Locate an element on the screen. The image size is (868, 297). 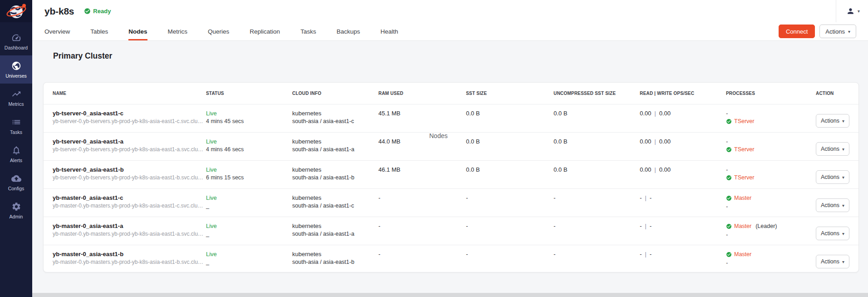
node-name-link: yb-tserver-0_asia-east1-c is located at coordinates (129, 114).